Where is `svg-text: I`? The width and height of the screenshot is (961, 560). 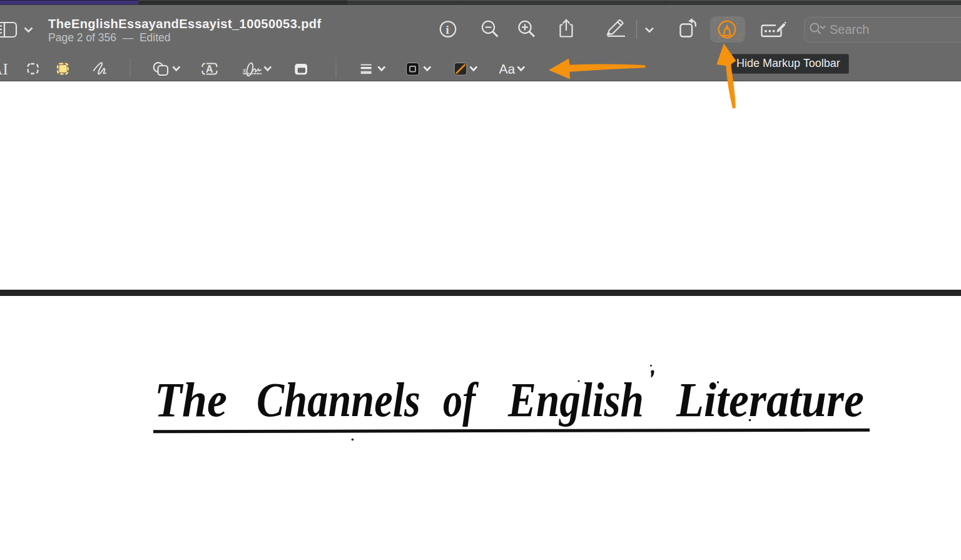
svg-text: I is located at coordinates (6, 69).